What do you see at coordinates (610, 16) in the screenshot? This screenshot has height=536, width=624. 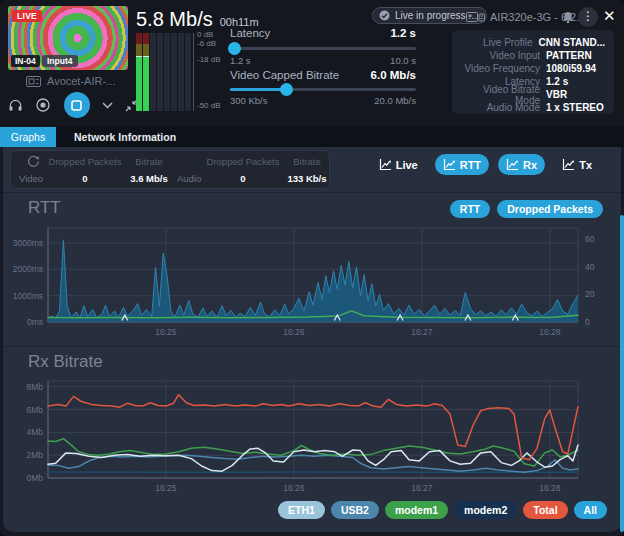 I see `close-icon: ✕` at bounding box center [610, 16].